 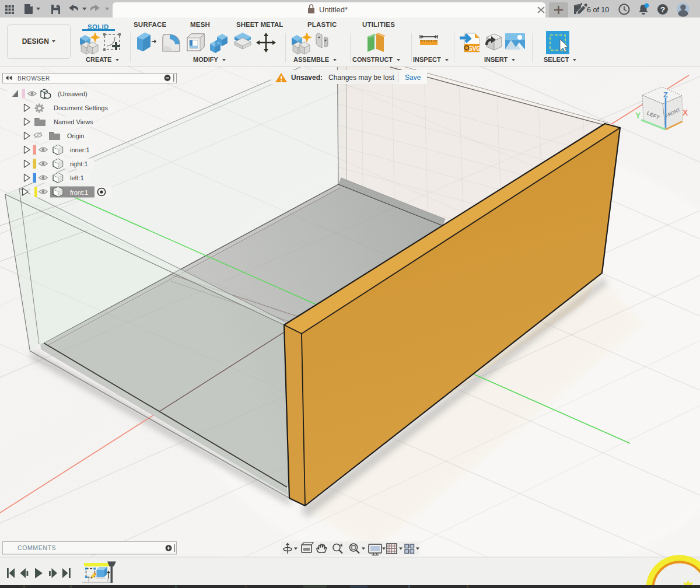 I want to click on svg-text: (Unsaved), so click(x=72, y=94).